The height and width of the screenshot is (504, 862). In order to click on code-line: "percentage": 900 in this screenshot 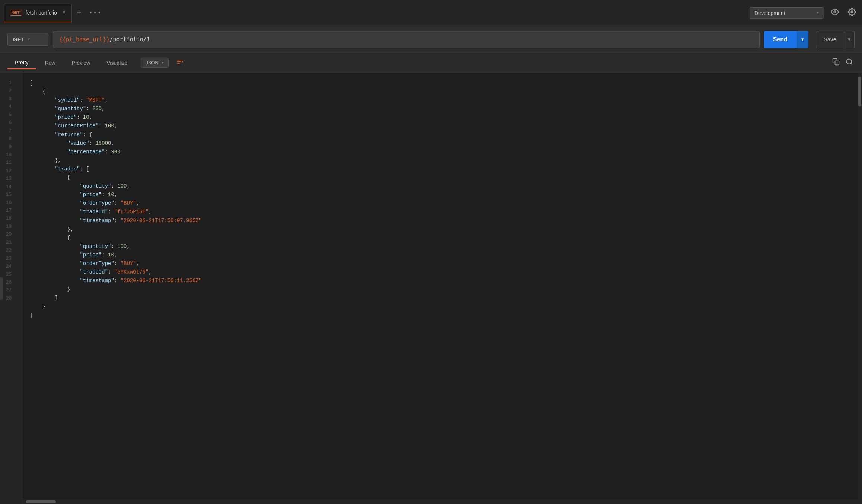, I will do `click(442, 152)`.